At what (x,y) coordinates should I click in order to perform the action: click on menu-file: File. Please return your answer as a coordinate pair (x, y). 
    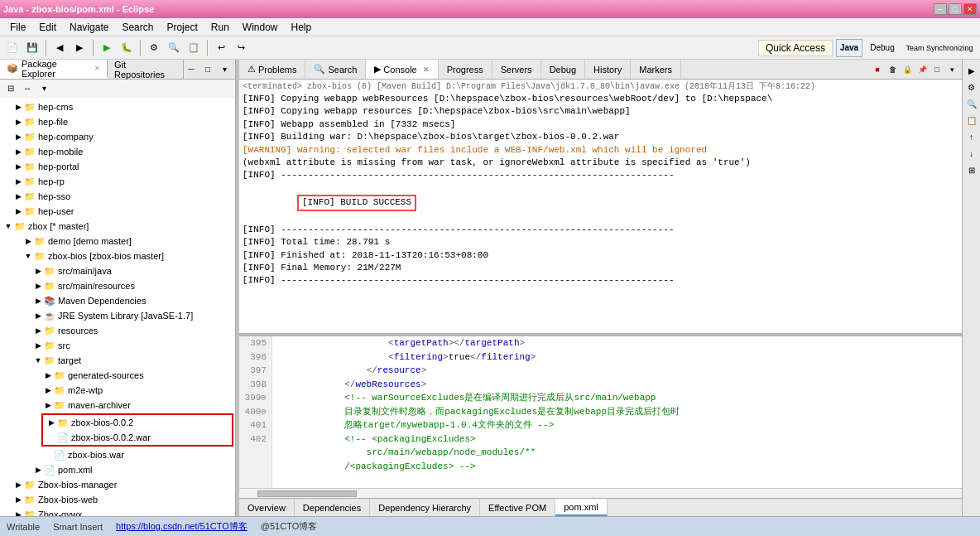
    Looking at the image, I should click on (18, 27).